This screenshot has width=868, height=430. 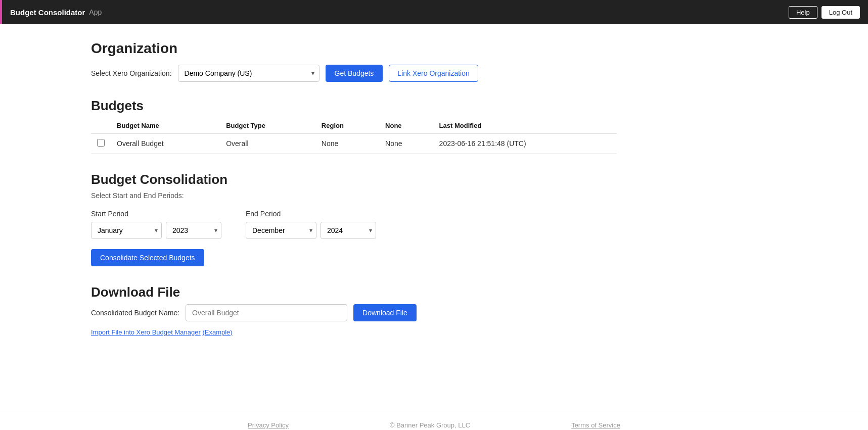 I want to click on get-budgets-button: Get Budgets, so click(x=354, y=73).